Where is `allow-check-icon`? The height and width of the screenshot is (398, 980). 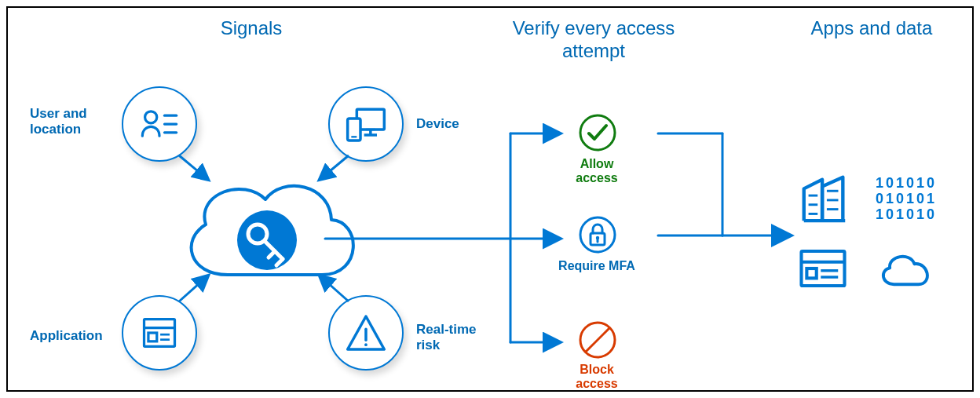
allow-check-icon is located at coordinates (598, 133).